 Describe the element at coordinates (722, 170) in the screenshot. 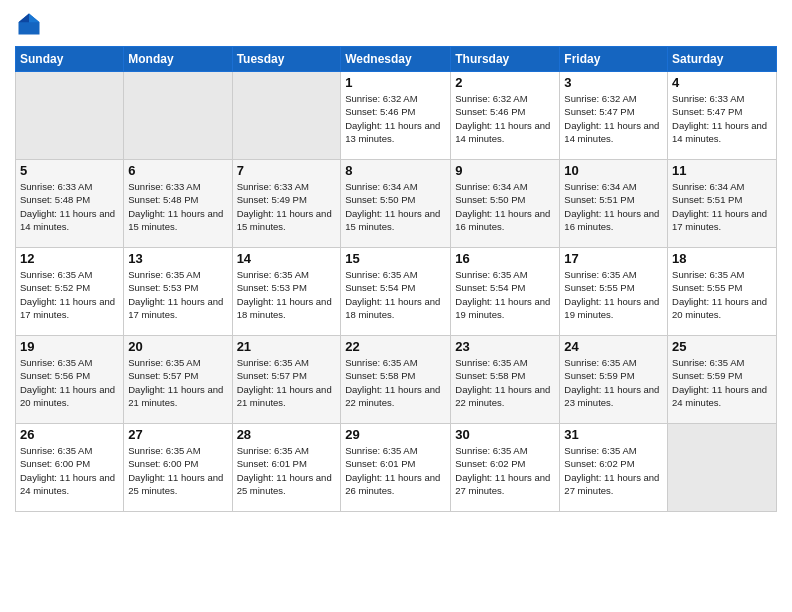

I see `day-number: 11` at that location.